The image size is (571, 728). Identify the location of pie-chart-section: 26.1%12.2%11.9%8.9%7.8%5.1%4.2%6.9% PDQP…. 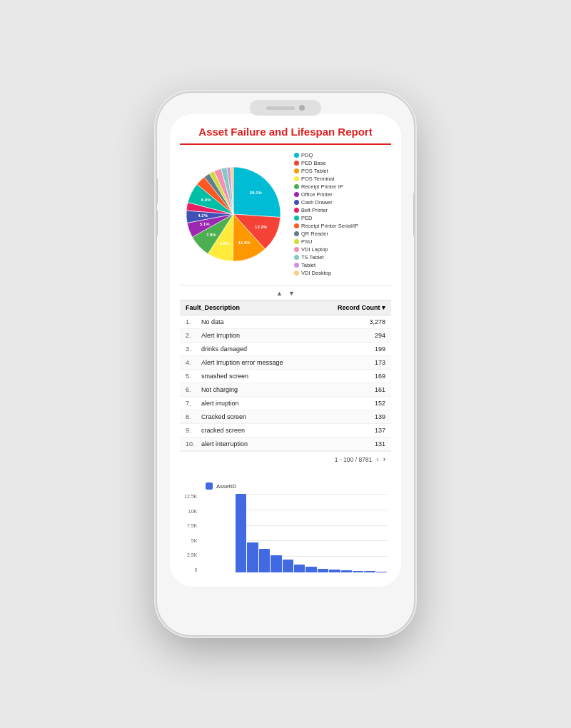
(286, 218).